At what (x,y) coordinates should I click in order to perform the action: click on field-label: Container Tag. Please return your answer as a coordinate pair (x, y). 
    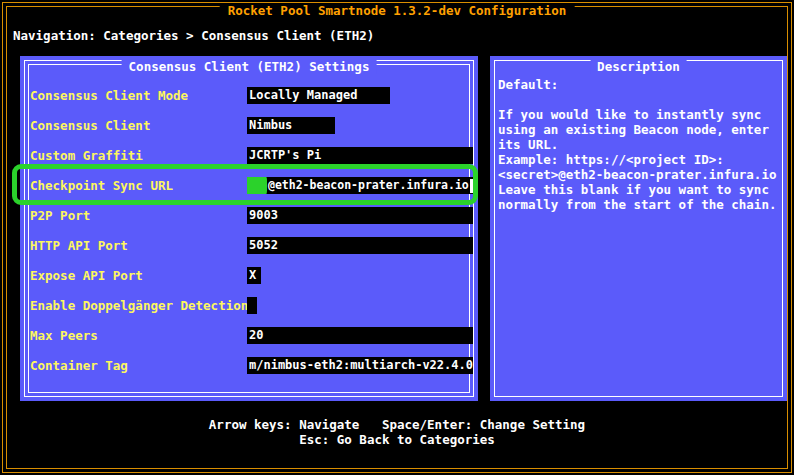
    Looking at the image, I should click on (79, 366).